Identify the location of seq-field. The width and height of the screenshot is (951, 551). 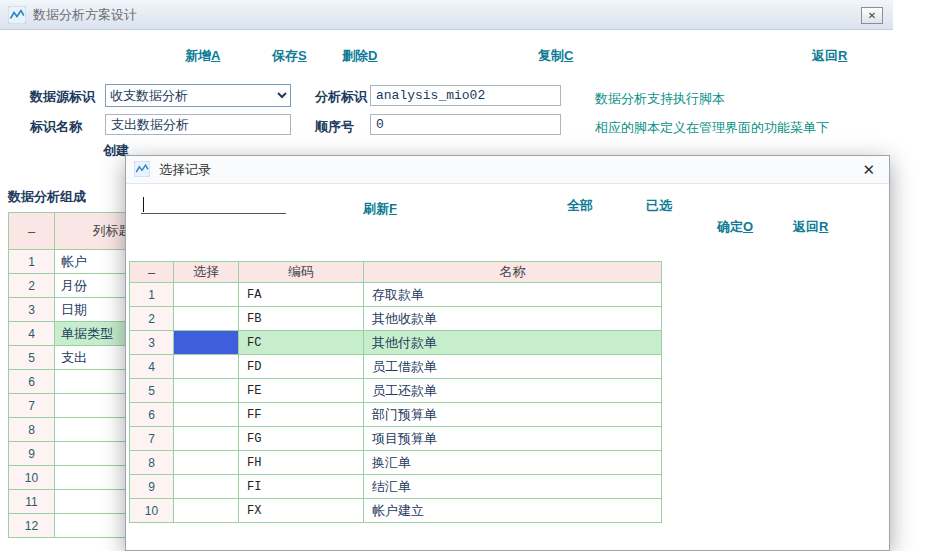
(466, 124).